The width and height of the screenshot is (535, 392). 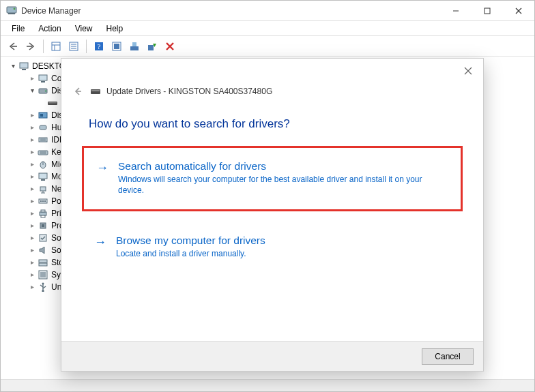 What do you see at coordinates (43, 127) in the screenshot?
I see `hid-icon` at bounding box center [43, 127].